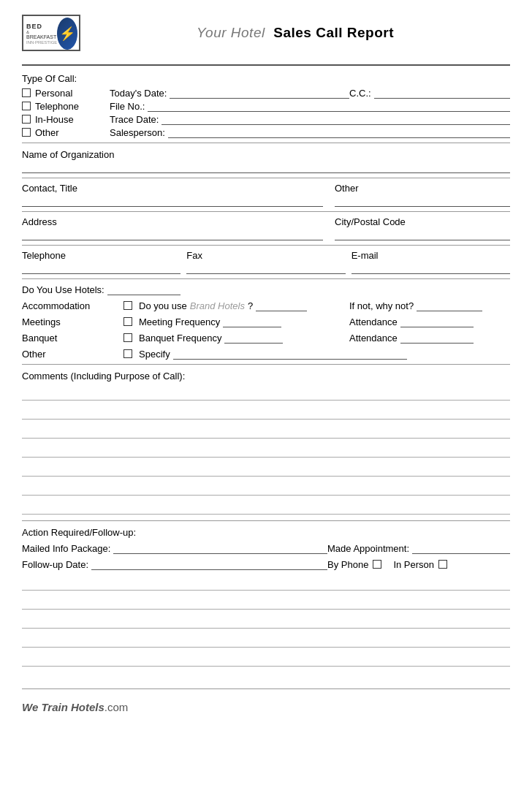 This screenshot has height=793, width=532. What do you see at coordinates (360, 94) in the screenshot?
I see `cc-label: C.C.:` at bounding box center [360, 94].